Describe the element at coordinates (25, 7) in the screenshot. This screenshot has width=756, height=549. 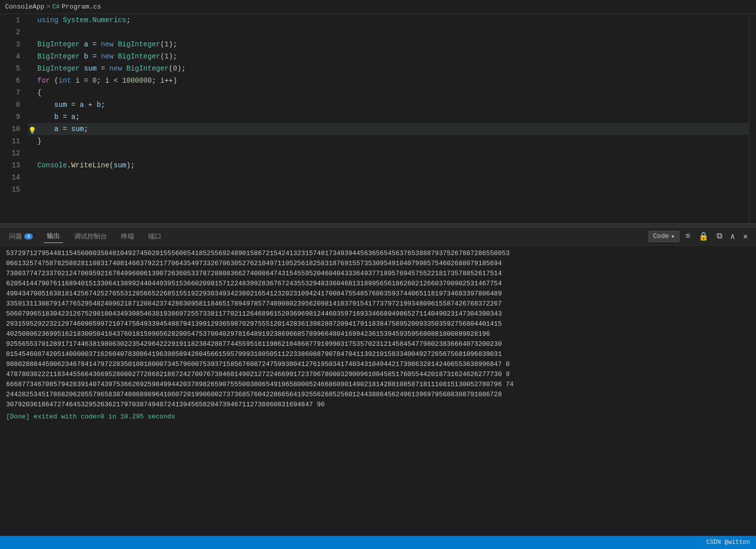
I see `project-name: ConsoleApp` at that location.